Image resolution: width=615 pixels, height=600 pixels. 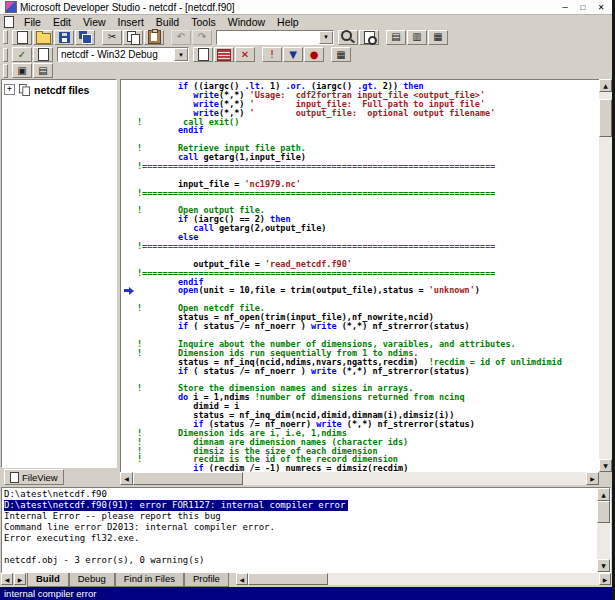 What do you see at coordinates (314, 54) in the screenshot?
I see `breakpoint-button: ●` at bounding box center [314, 54].